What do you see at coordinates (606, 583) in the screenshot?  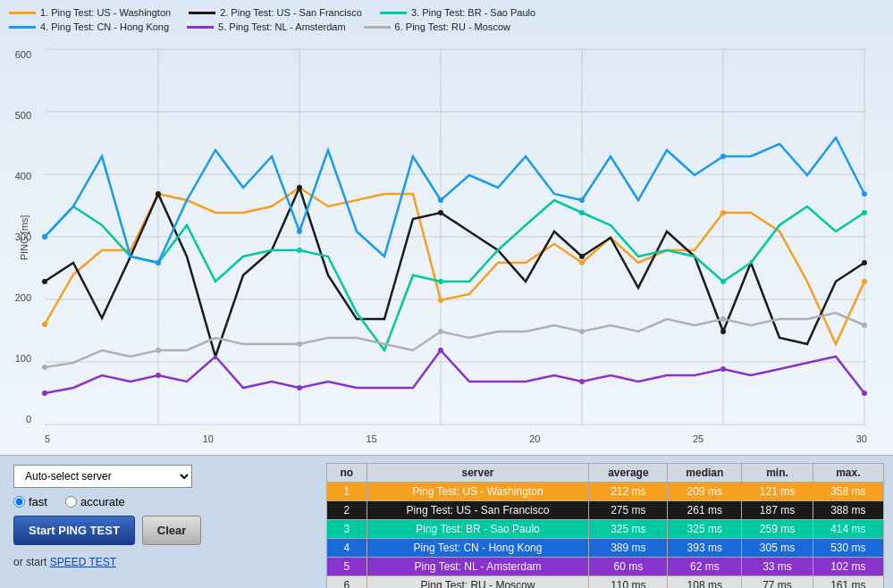 I see `table-row: 6Ping Test: RU - Moscow110 ms108 ms77 ms…` at bounding box center [606, 583].